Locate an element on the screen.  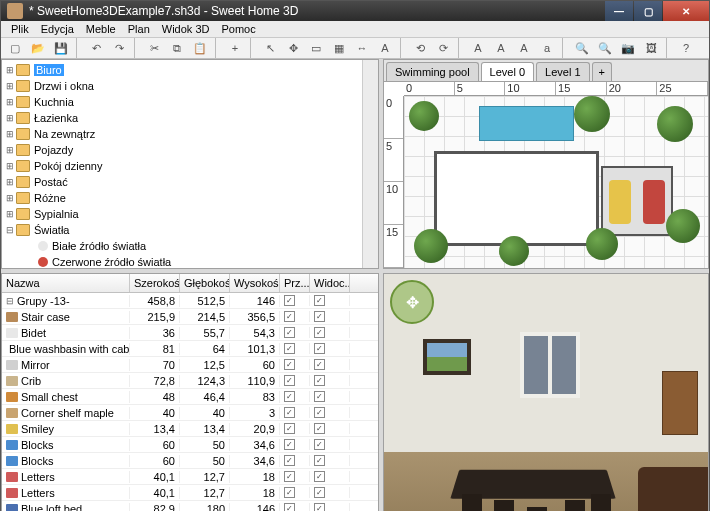
column-header: Głębokość is located at coordinates (205, 283).